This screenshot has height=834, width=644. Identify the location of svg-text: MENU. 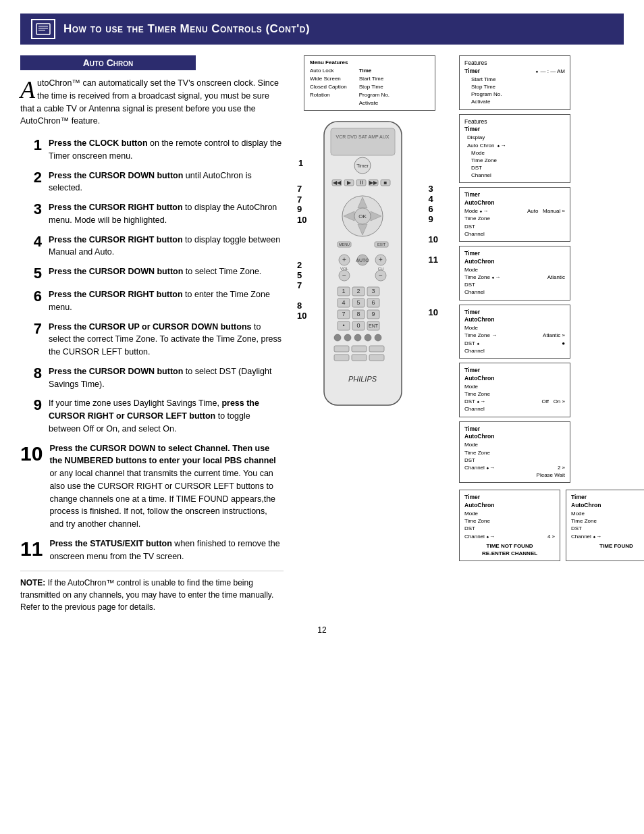
(344, 244).